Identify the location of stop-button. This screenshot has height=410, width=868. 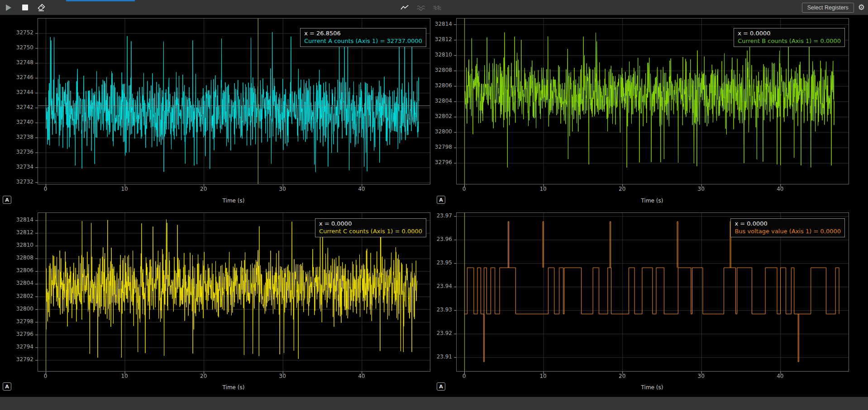
(25, 8).